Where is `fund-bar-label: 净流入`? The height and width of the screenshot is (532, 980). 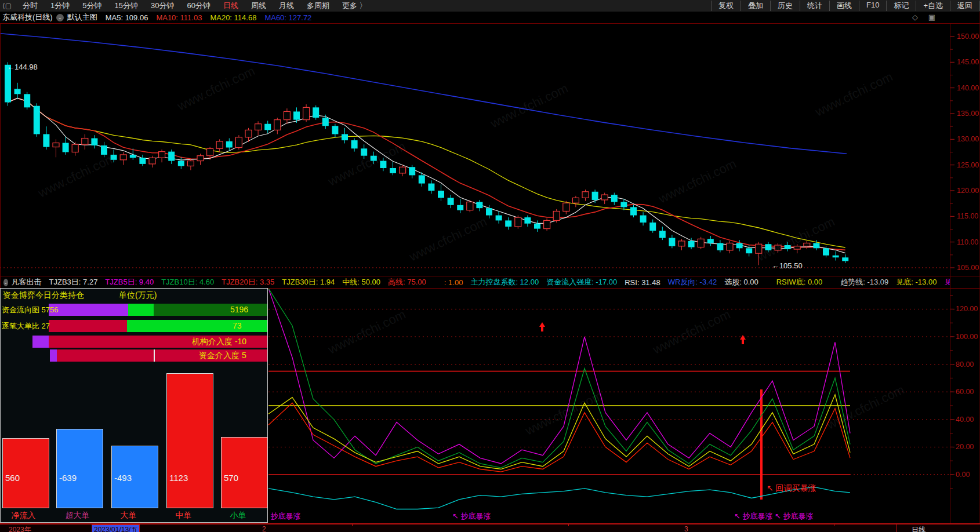 fund-bar-label: 净流入 is located at coordinates (24, 516).